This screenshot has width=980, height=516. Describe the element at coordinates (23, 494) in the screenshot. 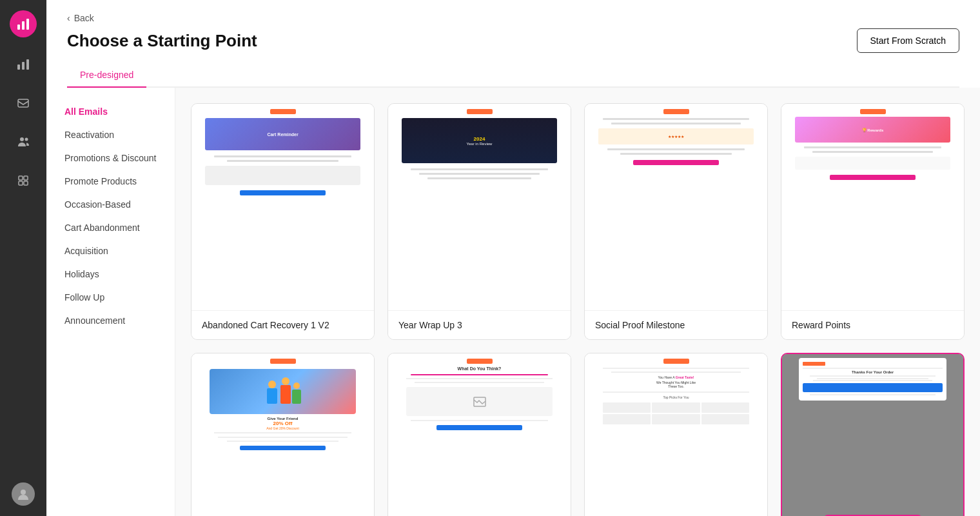

I see `user-avatar` at that location.